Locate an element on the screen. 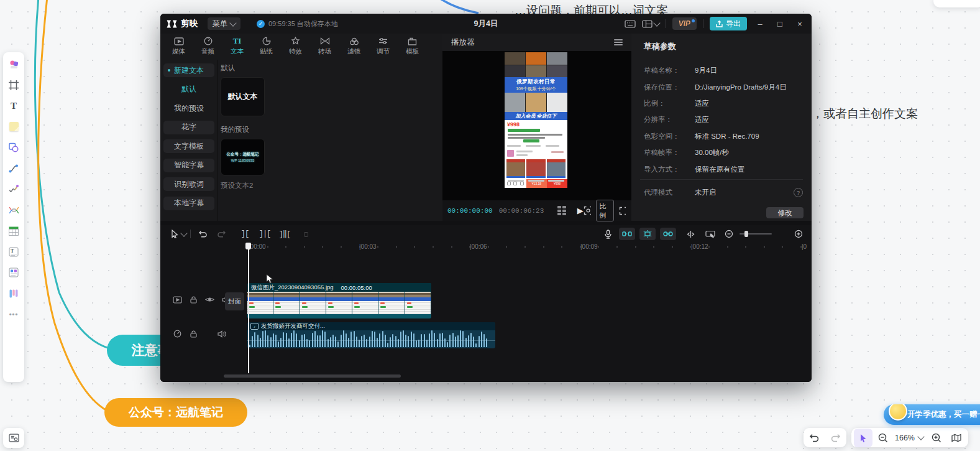 This screenshot has height=451, width=980. export-label: 导出 is located at coordinates (733, 24).